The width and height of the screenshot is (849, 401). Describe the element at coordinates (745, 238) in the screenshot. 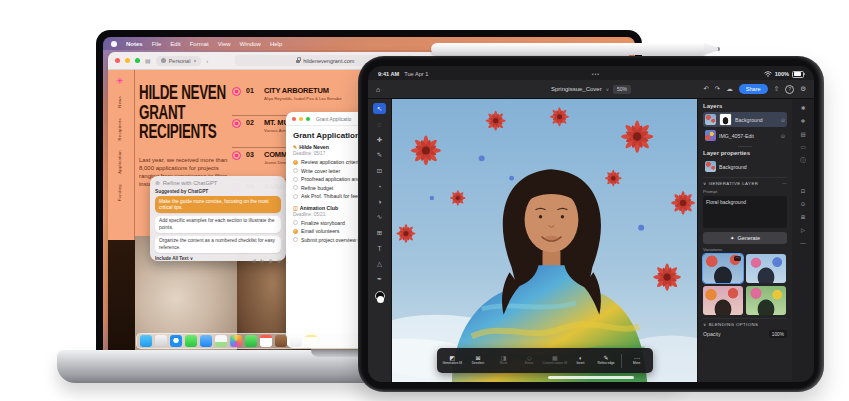

I see `generate-button: ✦ Generate` at that location.